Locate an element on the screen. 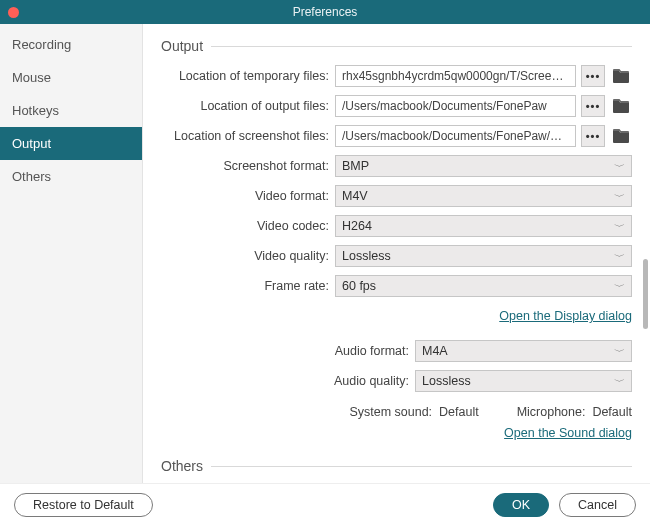 This screenshot has width=650, height=525. microphone-value: Default is located at coordinates (612, 412).